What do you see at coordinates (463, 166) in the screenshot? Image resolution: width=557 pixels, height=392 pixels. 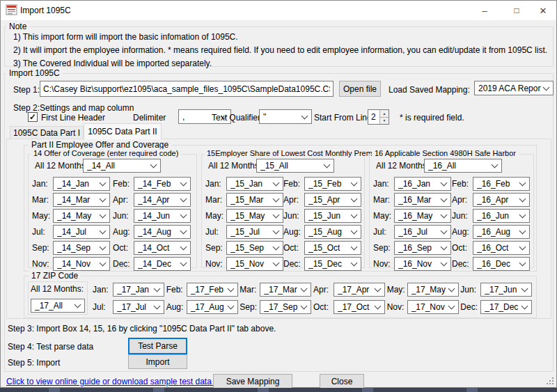 I see `box16-all-months-combobox: _16_All` at bounding box center [463, 166].